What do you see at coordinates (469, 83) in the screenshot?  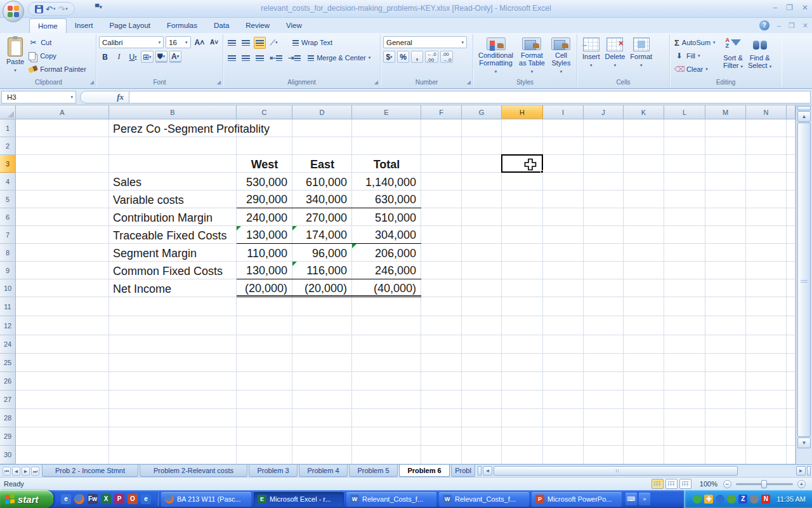 I see `number-dialog-launcher-icon: ◢` at bounding box center [469, 83].